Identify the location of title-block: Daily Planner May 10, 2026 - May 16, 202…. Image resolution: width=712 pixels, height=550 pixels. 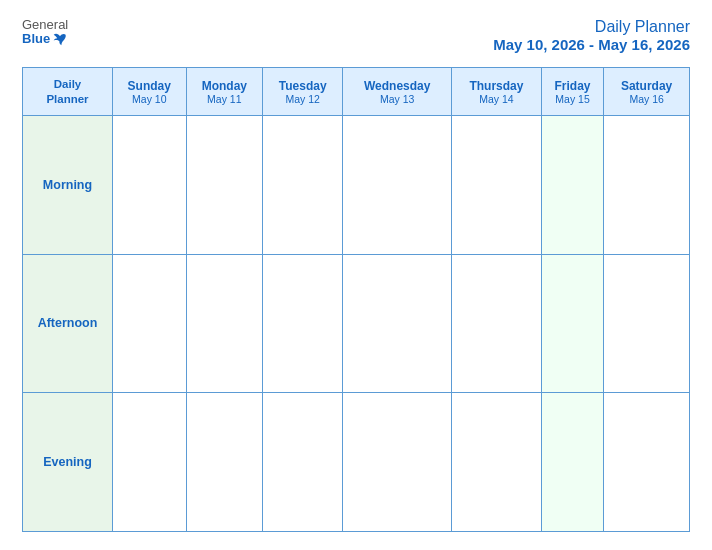
(592, 36).